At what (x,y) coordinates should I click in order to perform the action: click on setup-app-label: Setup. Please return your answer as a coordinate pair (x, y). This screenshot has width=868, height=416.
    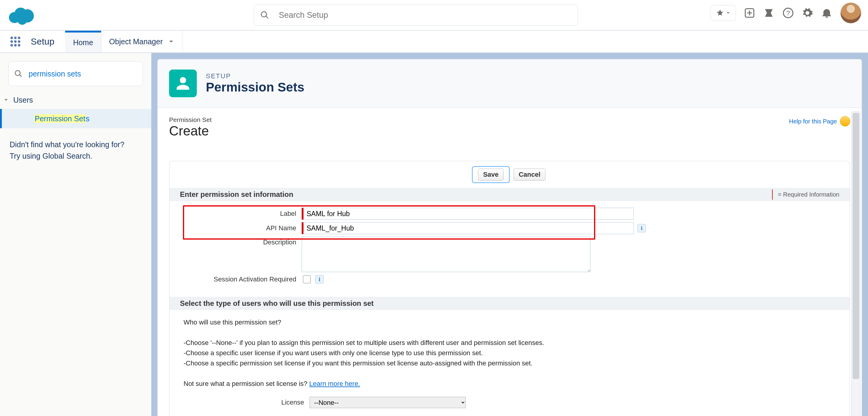
    Looking at the image, I should click on (48, 42).